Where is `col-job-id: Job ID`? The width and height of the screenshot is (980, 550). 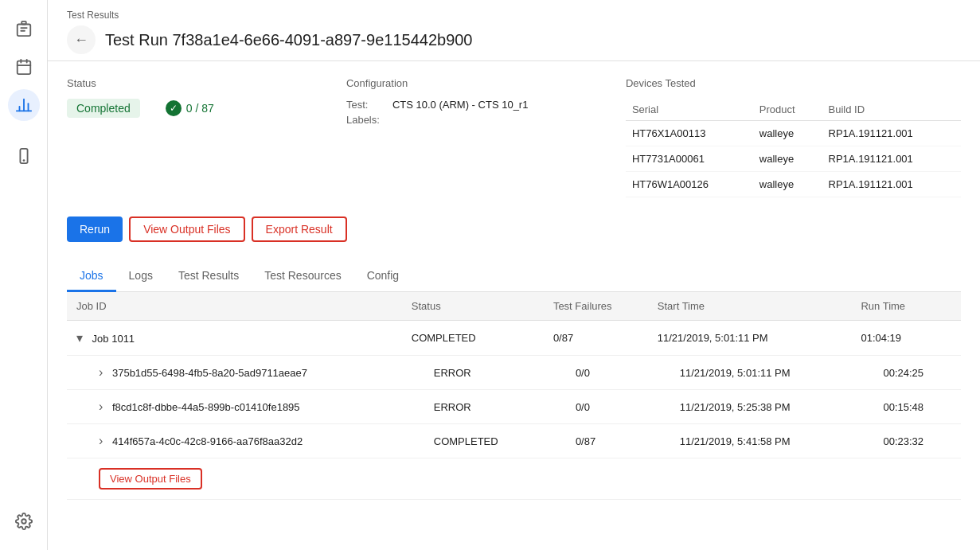
col-job-id: Job ID is located at coordinates (234, 306).